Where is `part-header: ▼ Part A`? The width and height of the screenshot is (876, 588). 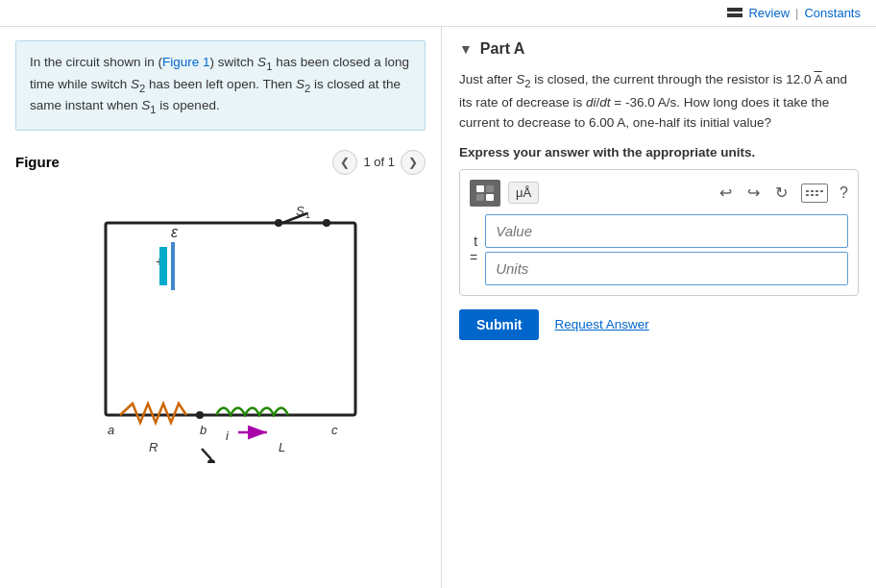
part-header: ▼ Part A is located at coordinates (659, 49).